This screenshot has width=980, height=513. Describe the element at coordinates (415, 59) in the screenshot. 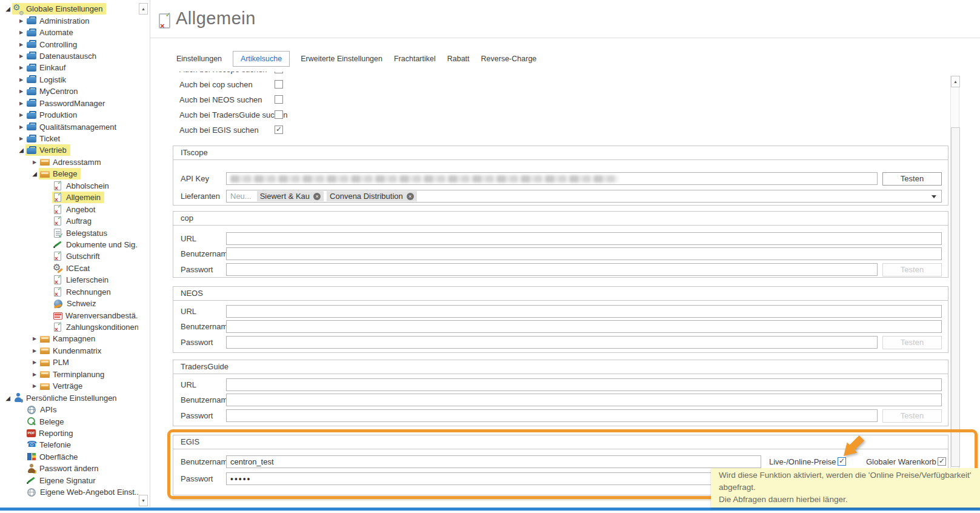

I see `tab-frachtartikel: Frachtartikel` at that location.